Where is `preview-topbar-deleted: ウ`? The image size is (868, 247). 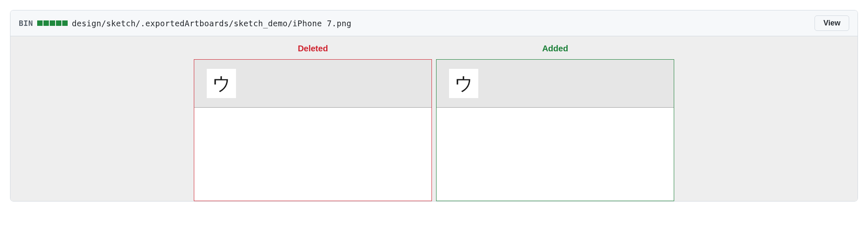 preview-topbar-deleted: ウ is located at coordinates (313, 83).